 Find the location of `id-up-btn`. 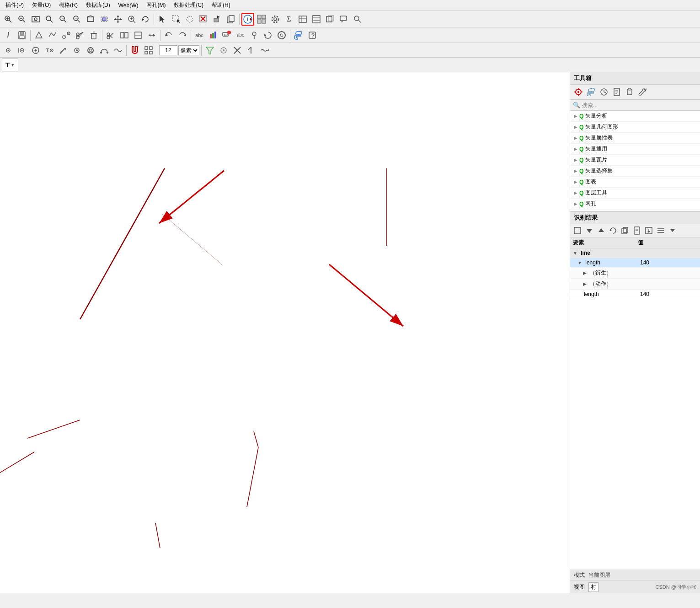

id-up-btn is located at coordinates (601, 231).